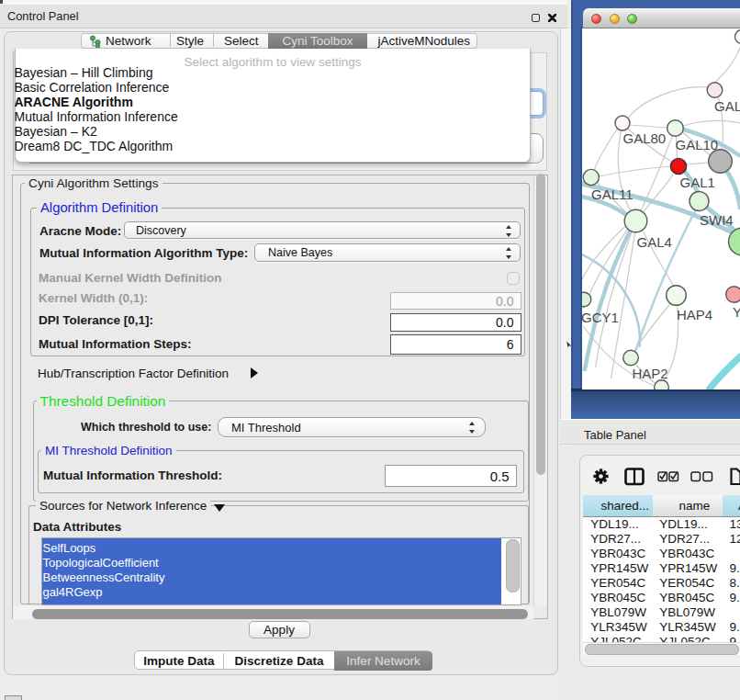 This screenshot has height=700, width=740. Describe the element at coordinates (650, 373) in the screenshot. I see `svg-text: HAP2` at that location.